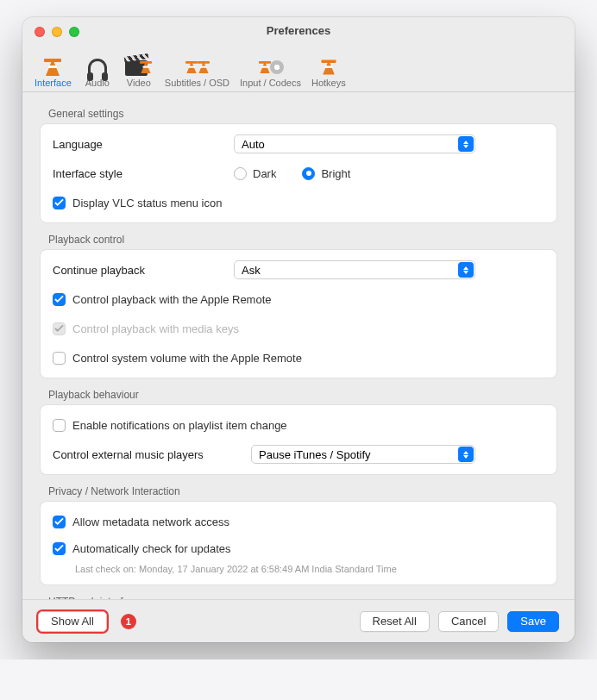  What do you see at coordinates (74, 32) in the screenshot?
I see `zoom-window-button` at bounding box center [74, 32].